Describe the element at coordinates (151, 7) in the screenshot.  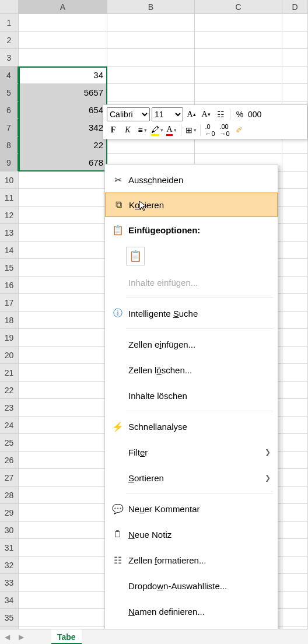
I see `col-header-b: B` at that location.